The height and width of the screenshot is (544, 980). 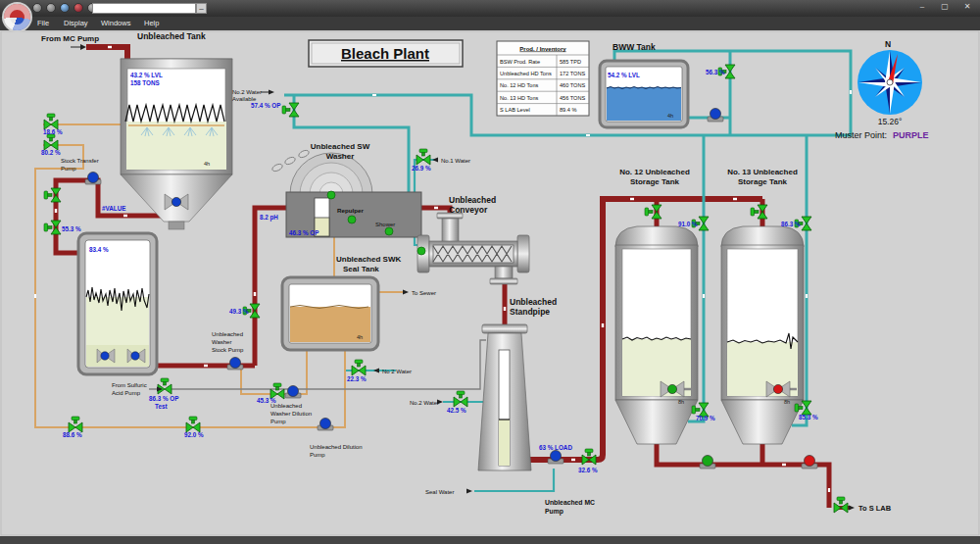 I want to click on tank12-time: 8h, so click(x=681, y=402).